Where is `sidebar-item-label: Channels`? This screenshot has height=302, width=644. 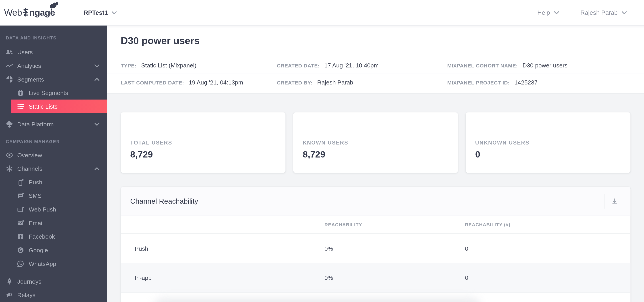 sidebar-item-label: Channels is located at coordinates (30, 168).